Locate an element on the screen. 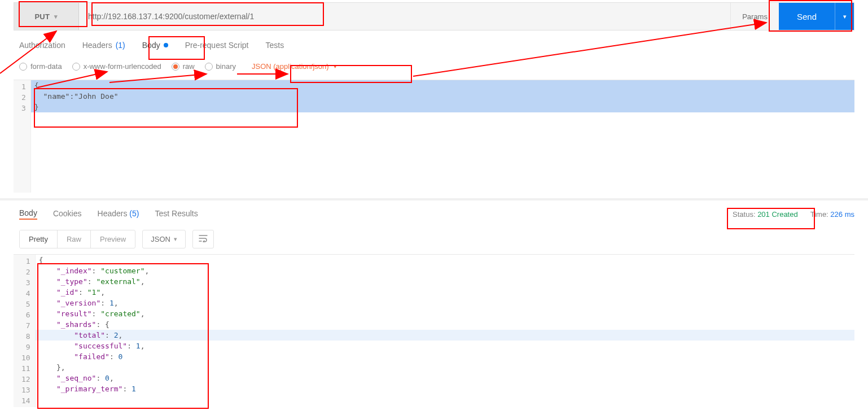  radio-label: raw is located at coordinates (188, 67).